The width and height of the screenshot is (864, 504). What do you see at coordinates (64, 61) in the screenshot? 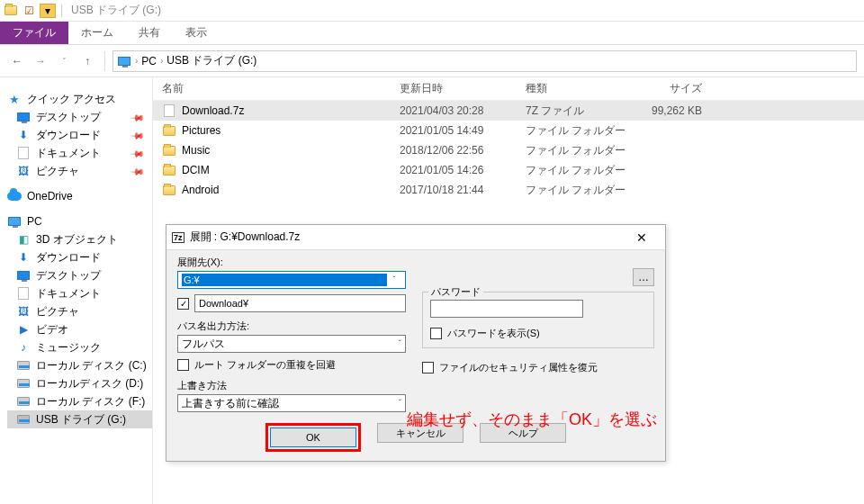
I see `recent-dropdown: ˅` at bounding box center [64, 61].